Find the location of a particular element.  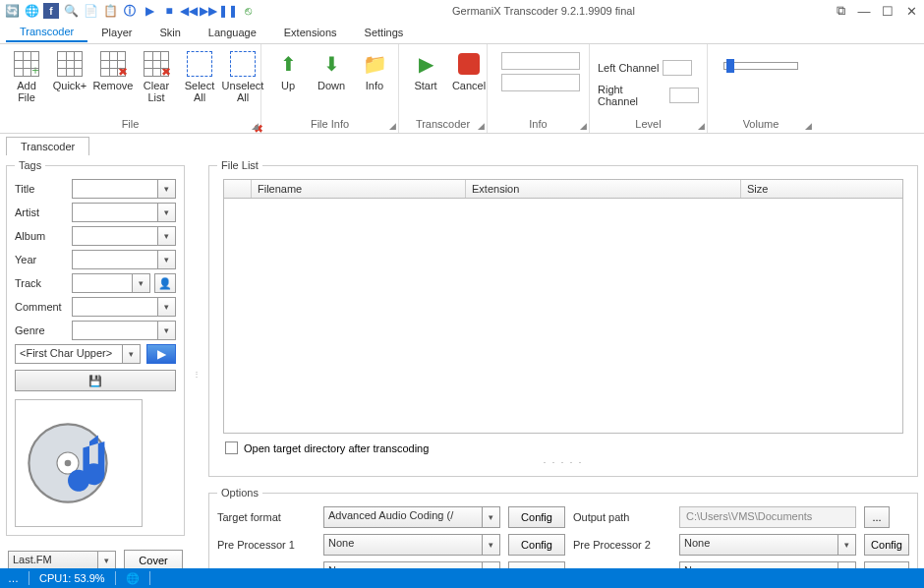

ribbon-level-launcher: ◢ is located at coordinates (702, 126).